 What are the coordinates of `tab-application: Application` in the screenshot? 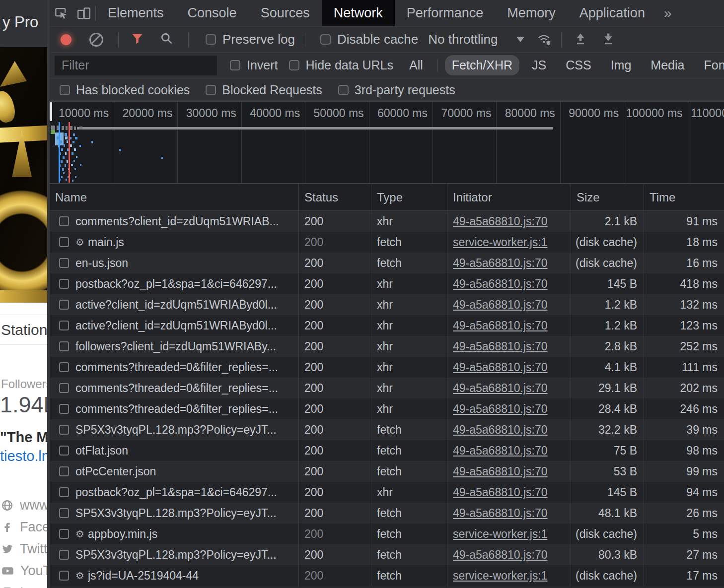 It's located at (612, 13).